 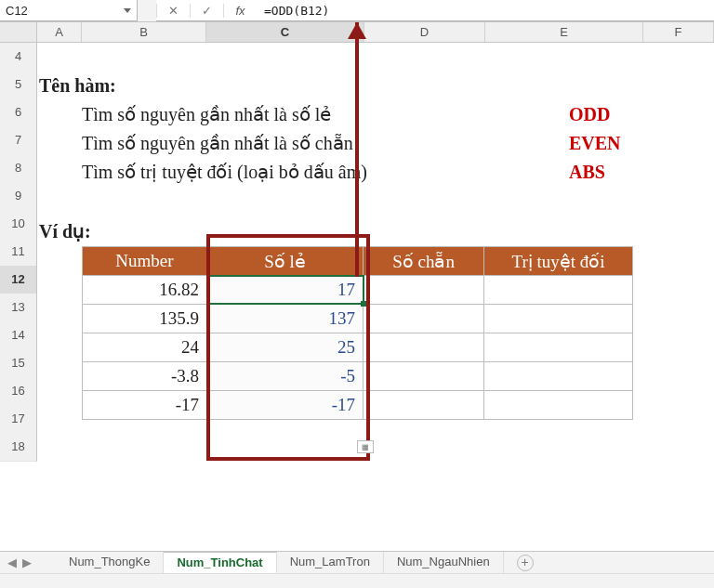 What do you see at coordinates (19, 169) in the screenshot?
I see `row-header: 8` at bounding box center [19, 169].